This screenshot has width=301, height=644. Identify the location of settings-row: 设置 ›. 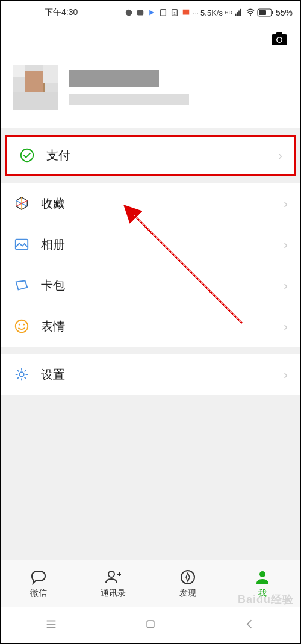
(150, 374).